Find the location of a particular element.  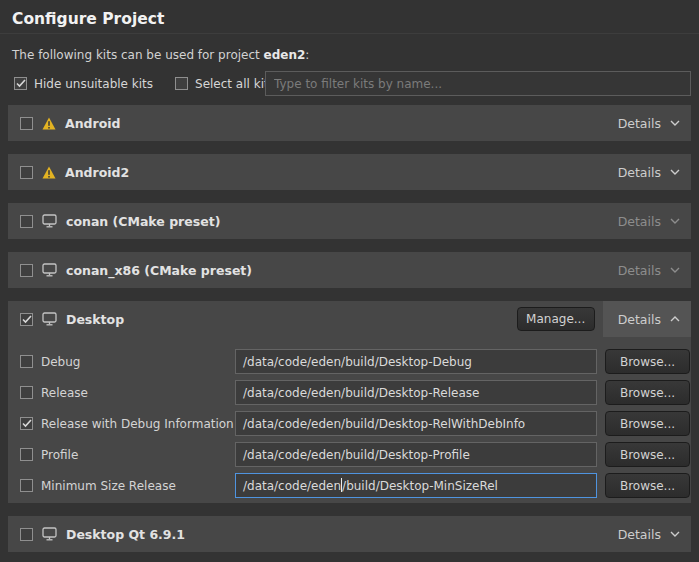

kit-filter-input is located at coordinates (478, 84).